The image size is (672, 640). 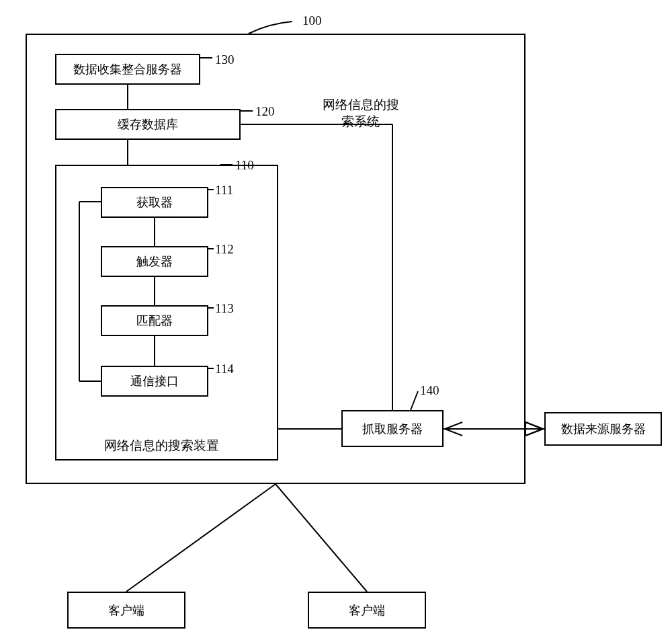 I want to click on block-114: 通信接口, so click(x=155, y=381).